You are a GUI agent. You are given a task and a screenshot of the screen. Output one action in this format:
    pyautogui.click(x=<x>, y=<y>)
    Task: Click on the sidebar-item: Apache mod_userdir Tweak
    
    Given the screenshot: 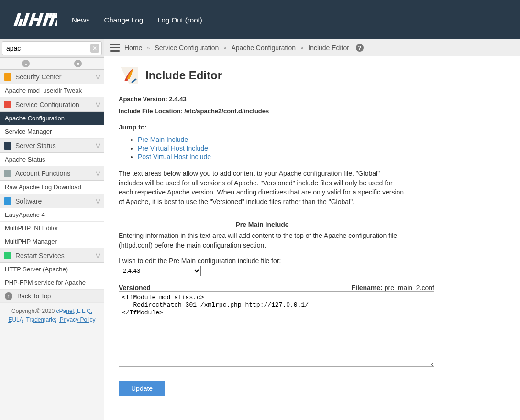 What is the action you would take?
    pyautogui.click(x=52, y=91)
    